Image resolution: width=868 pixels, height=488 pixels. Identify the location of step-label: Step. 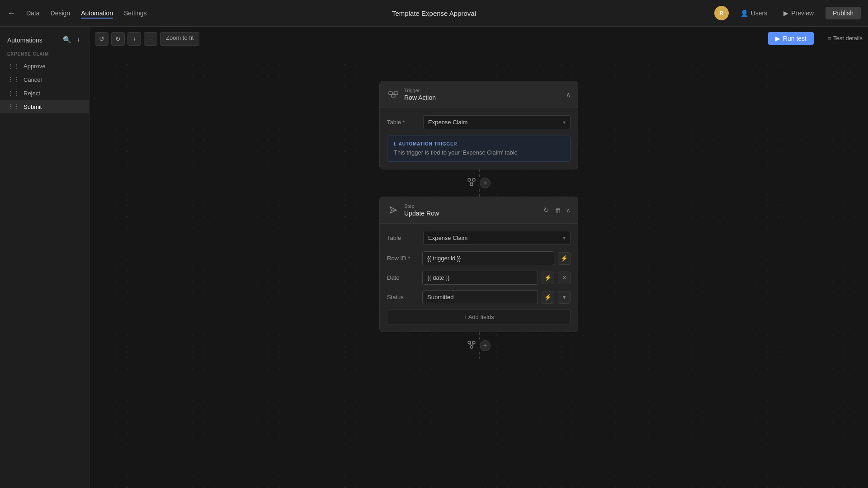
(421, 206).